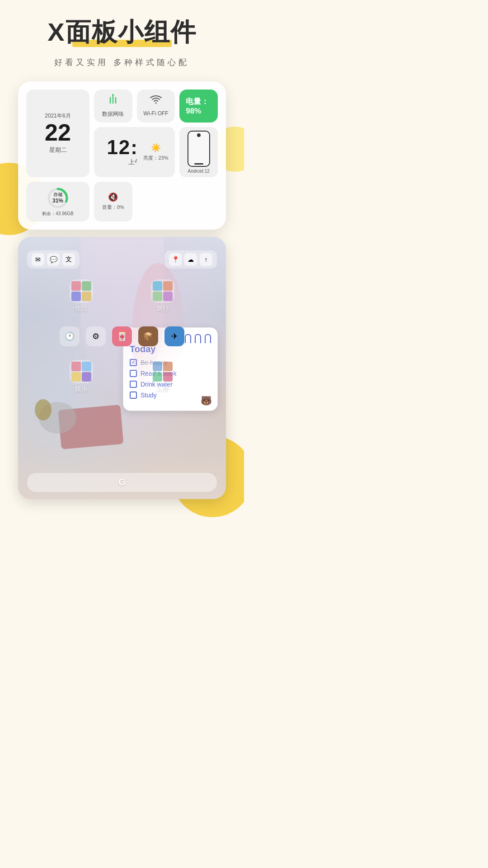 This screenshot has height=868, width=488. Describe the element at coordinates (81, 377) in the screenshot. I see `folder-entertainment: 娱乐` at that location.